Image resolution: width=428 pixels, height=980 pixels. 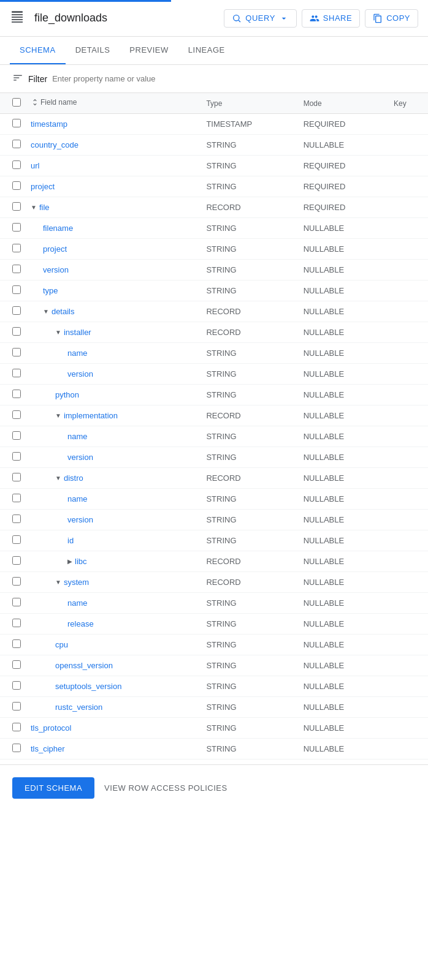 I want to click on field-name-link: url, so click(x=35, y=165).